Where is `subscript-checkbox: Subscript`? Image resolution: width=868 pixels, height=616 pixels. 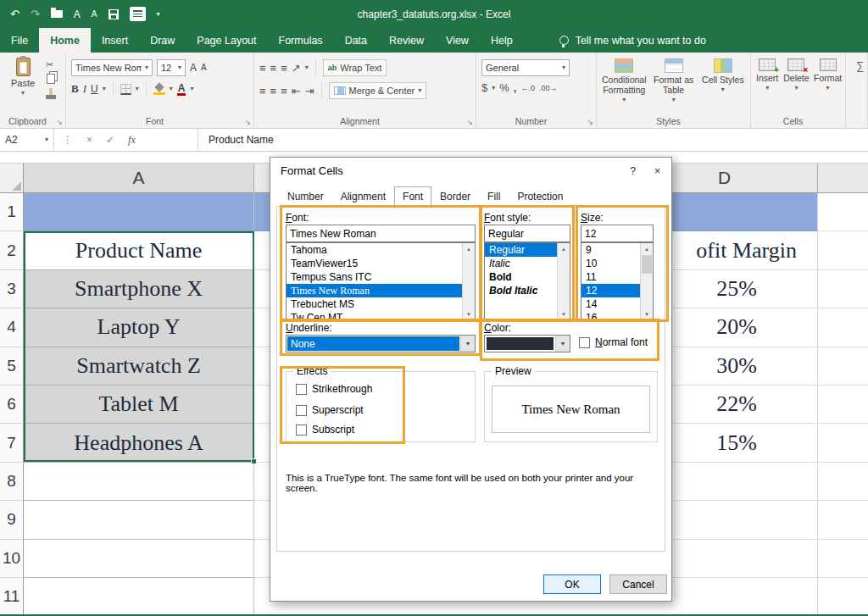 subscript-checkbox: Subscript is located at coordinates (326, 430).